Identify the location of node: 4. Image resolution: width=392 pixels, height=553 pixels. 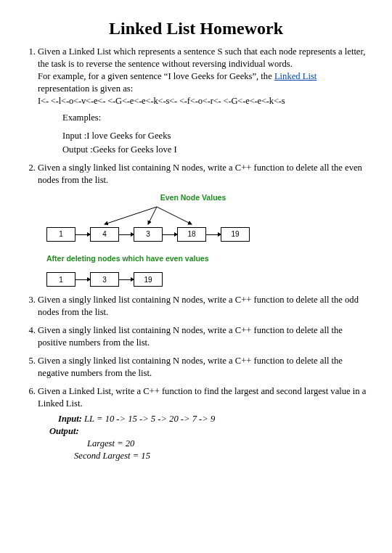
(105, 234).